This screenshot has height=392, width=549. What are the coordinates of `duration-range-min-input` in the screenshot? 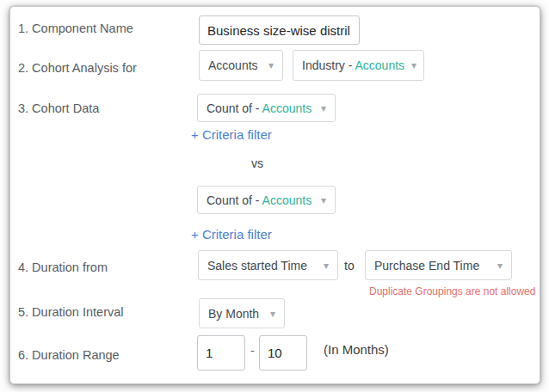 It's located at (221, 352).